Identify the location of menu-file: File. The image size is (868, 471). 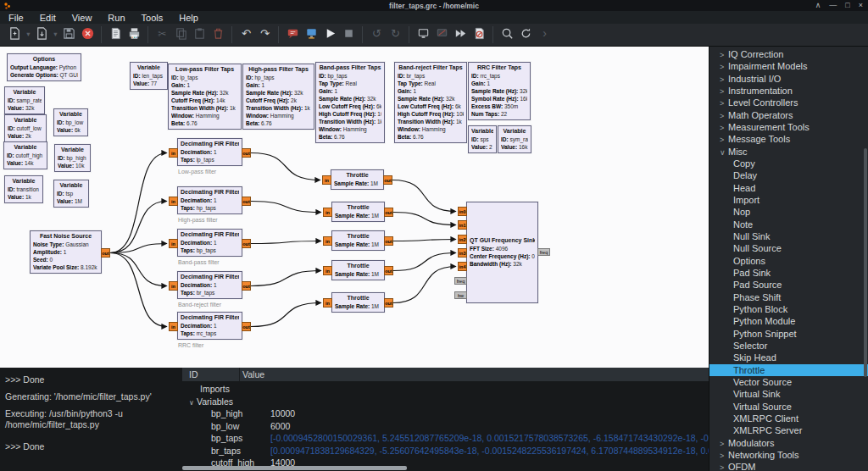
(16, 18).